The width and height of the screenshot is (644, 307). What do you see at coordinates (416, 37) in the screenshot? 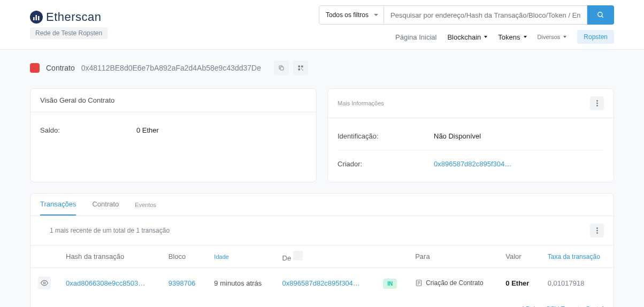
I see `nav-home: Página Inicial` at bounding box center [416, 37].